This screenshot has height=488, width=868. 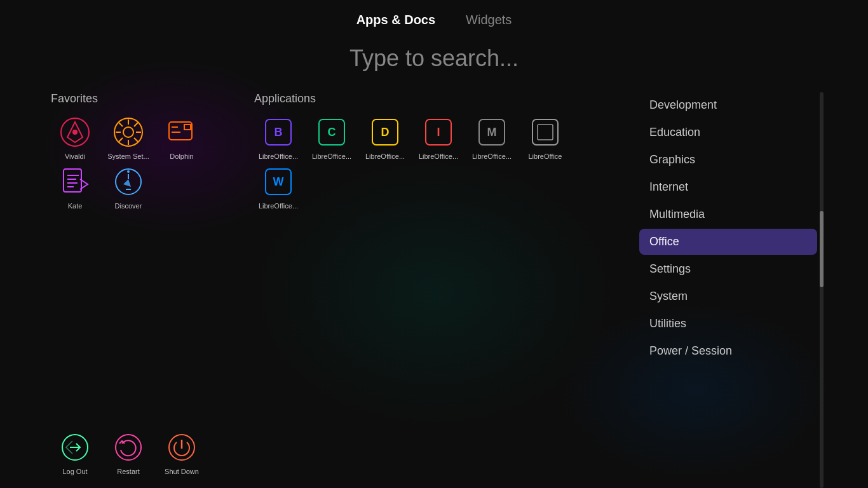 What do you see at coordinates (278, 132) in the screenshot?
I see `libreoffice-base-icon: B` at bounding box center [278, 132].